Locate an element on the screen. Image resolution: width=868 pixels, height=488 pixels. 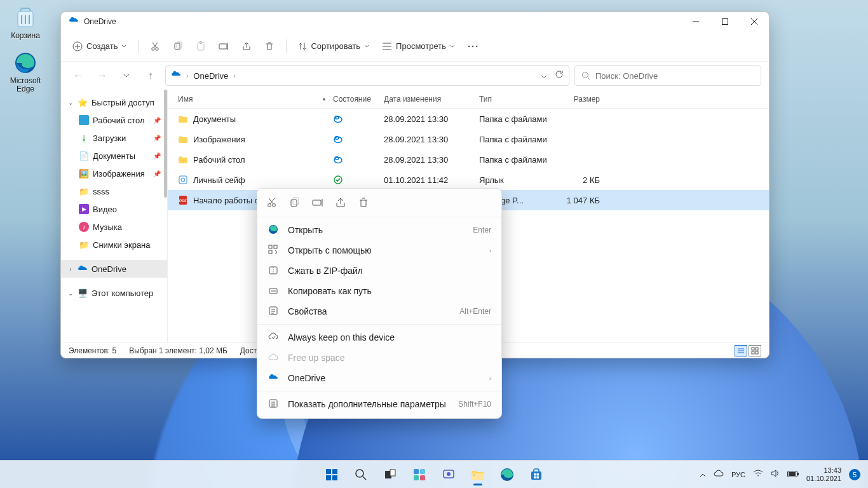
column-headers: Имя▲ Состояние Дата изменения Тип Размер is located at coordinates (468, 99).